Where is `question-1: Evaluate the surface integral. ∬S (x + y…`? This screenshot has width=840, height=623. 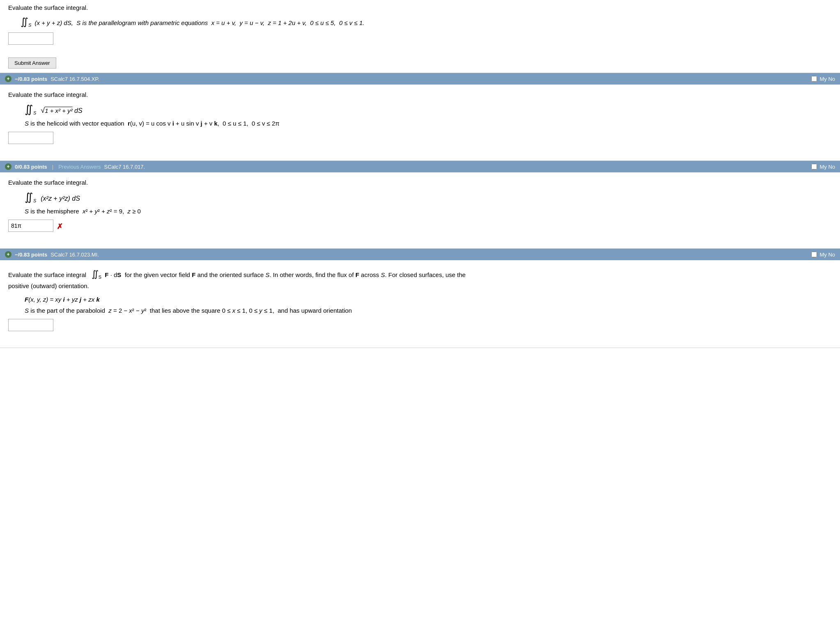
question-1: Evaluate the surface integral. ∬S (x + y… is located at coordinates (420, 37).